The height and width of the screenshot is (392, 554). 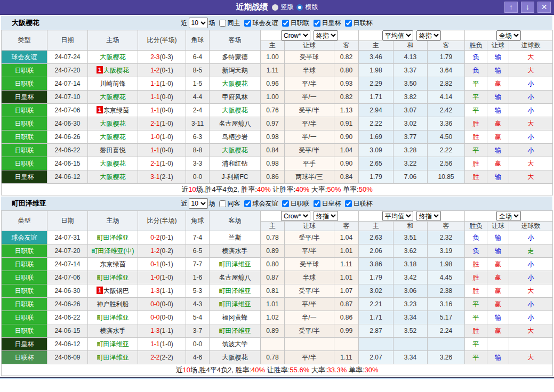 I want to click on match-date: 24-07-20, so click(x=68, y=70).